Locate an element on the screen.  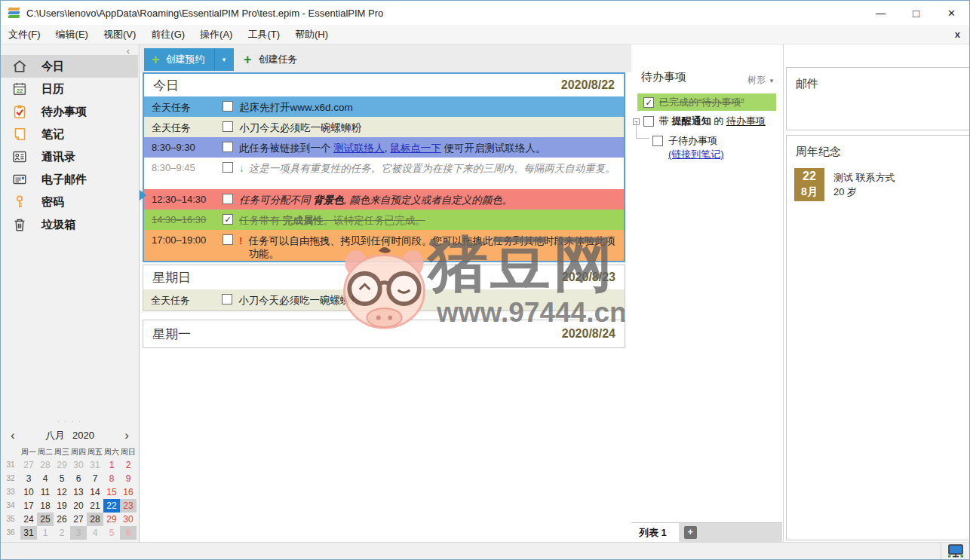
minimize-button: — is located at coordinates (881, 13).